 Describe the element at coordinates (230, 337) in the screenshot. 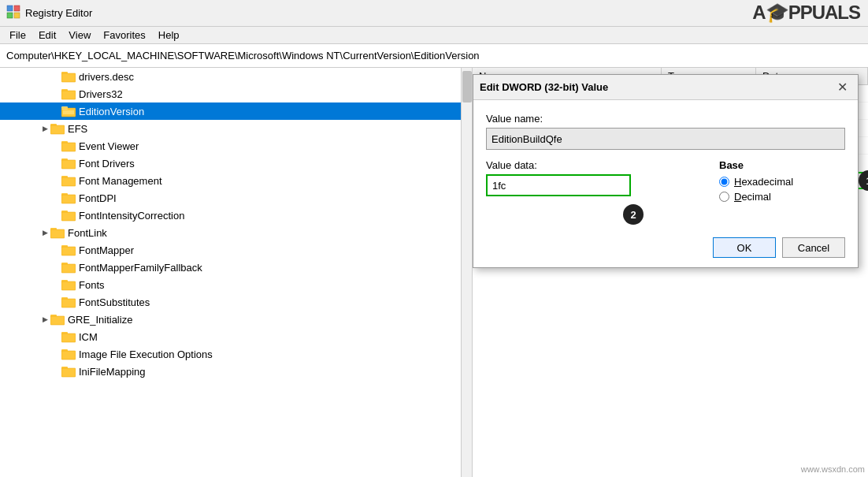

I see `tree-item-icm: ICM` at that location.